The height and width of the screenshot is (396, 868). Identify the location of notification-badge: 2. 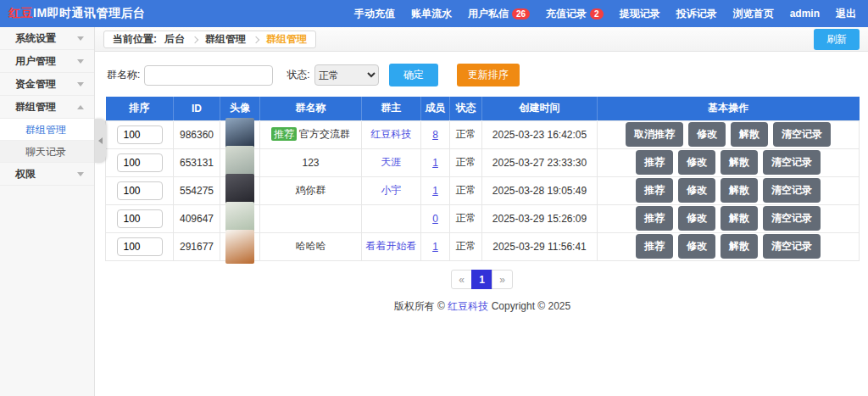
(597, 14).